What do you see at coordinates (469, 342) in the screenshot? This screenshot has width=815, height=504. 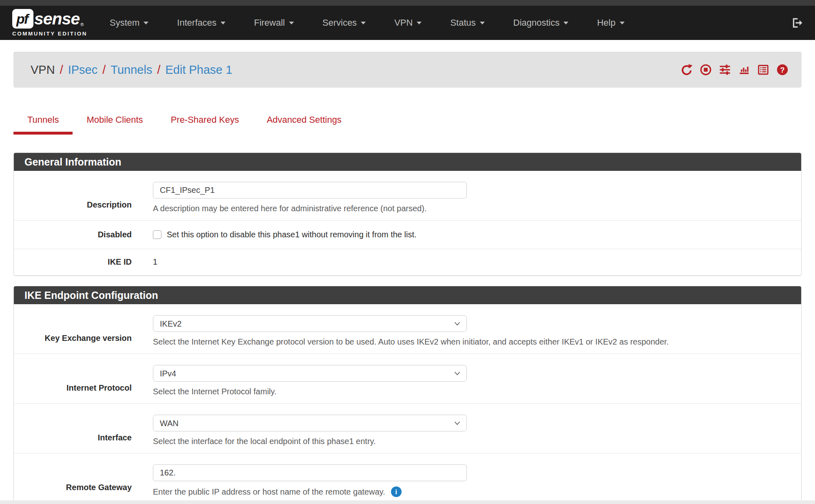 I see `key-exchange-help: Select the Internet Key Exchange protoco…` at bounding box center [469, 342].